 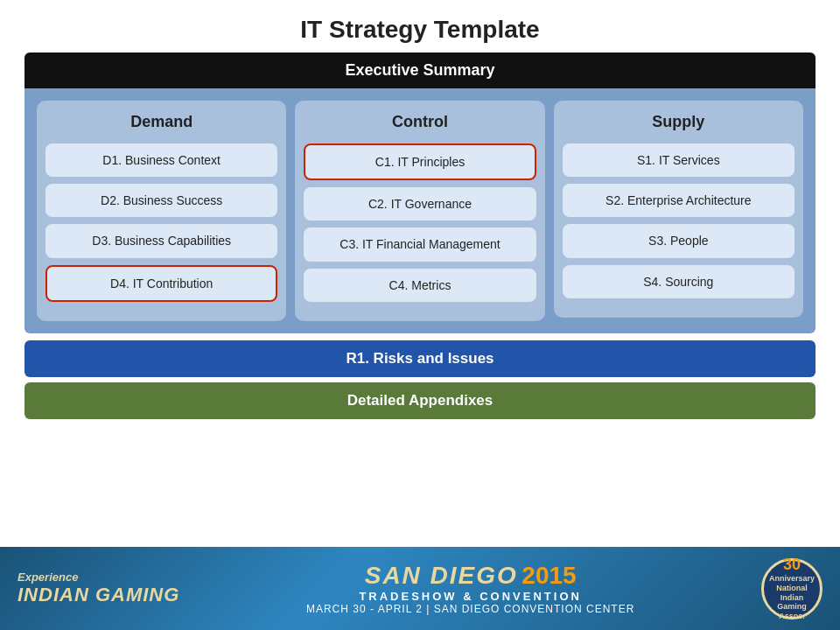 What do you see at coordinates (161, 160) in the screenshot?
I see `card-d1: D1. Business Context` at bounding box center [161, 160].